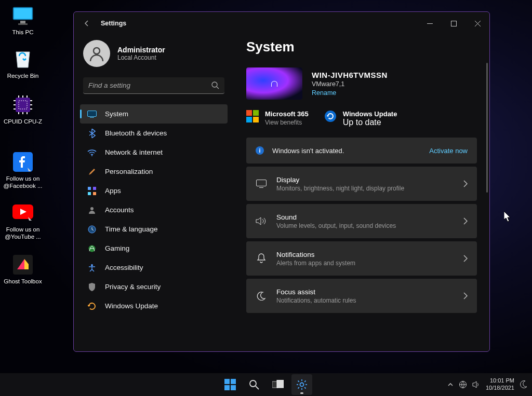  Describe the element at coordinates (23, 170) in the screenshot. I see `desktop-icon-facebook: Follow us on @Facebook ...` at that location.